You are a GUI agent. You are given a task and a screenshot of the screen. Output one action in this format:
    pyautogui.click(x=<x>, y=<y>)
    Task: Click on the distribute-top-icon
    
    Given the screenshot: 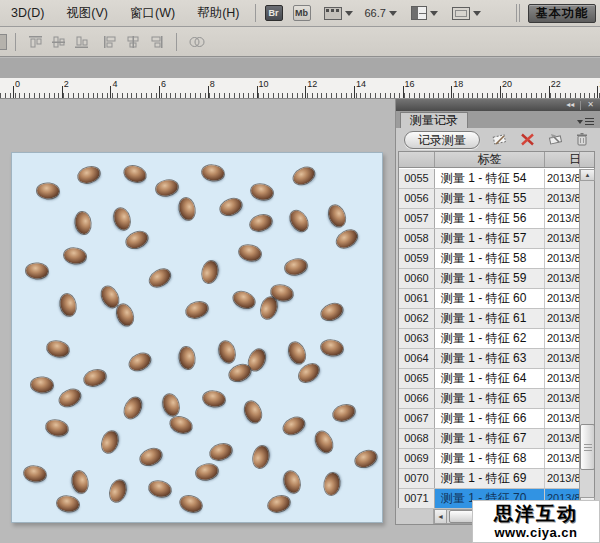 What is the action you would take?
    pyautogui.click(x=36, y=42)
    